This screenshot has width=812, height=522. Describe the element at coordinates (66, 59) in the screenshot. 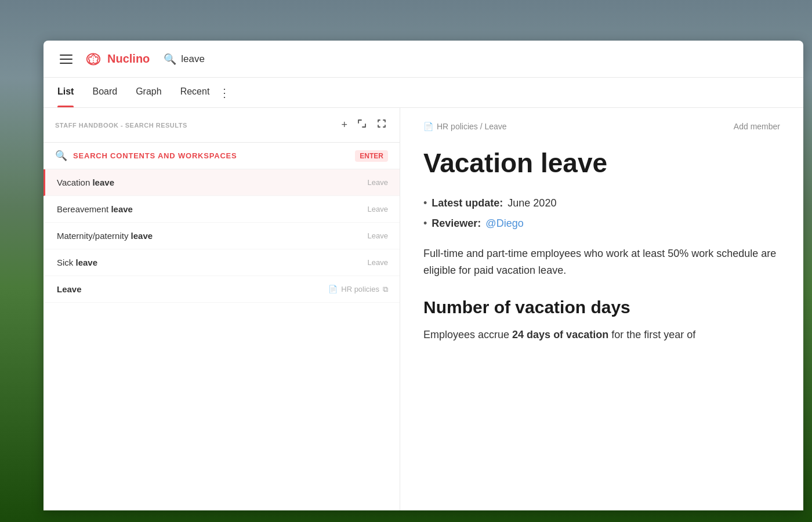

I see `hamburger-button` at that location.